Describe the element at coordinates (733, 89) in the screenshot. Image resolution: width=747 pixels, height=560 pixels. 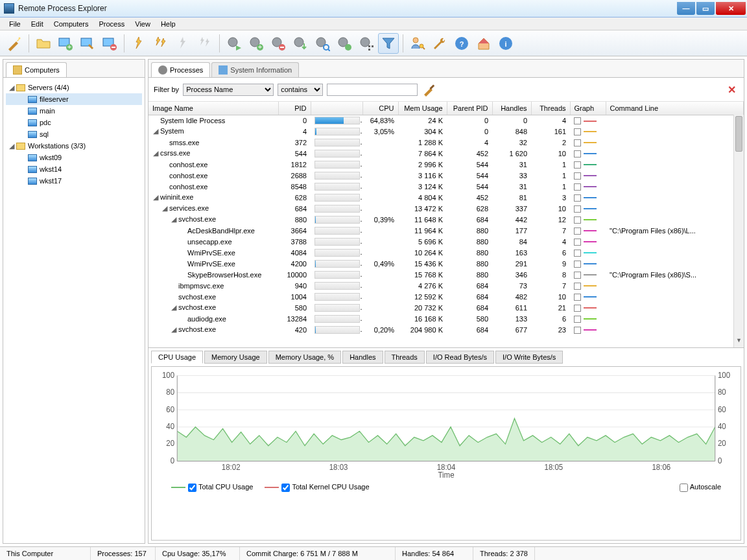
I see `close-filter-icon: ✕` at that location.